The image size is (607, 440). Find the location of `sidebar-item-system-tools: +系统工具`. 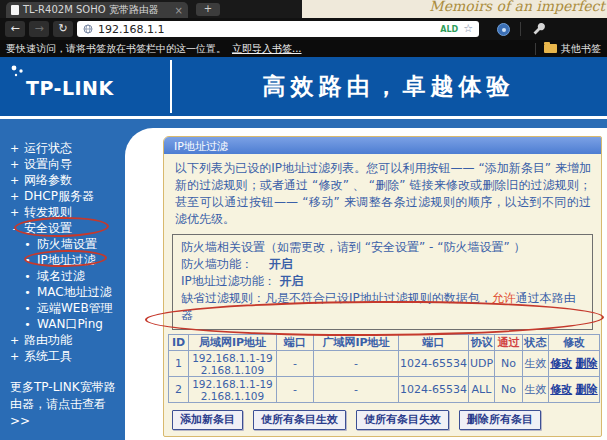

sidebar-item-system-tools: +系统工具 is located at coordinates (68, 356).